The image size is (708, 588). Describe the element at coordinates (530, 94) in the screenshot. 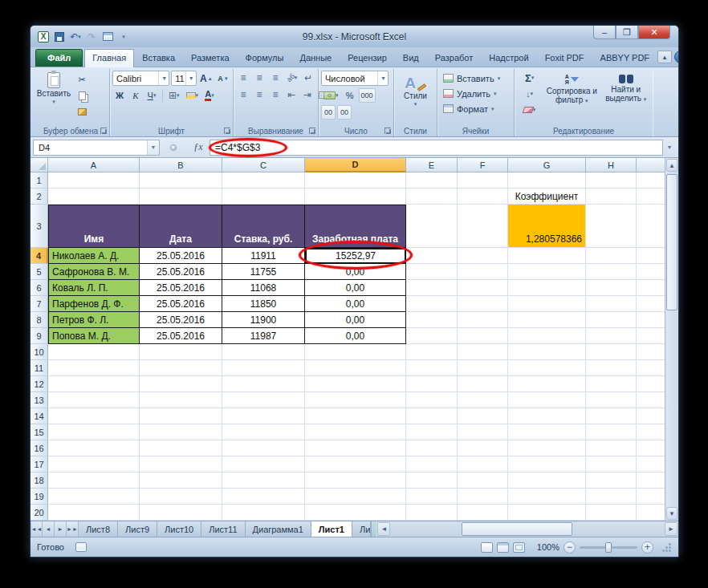

I see `fill-button: ↓▾` at that location.